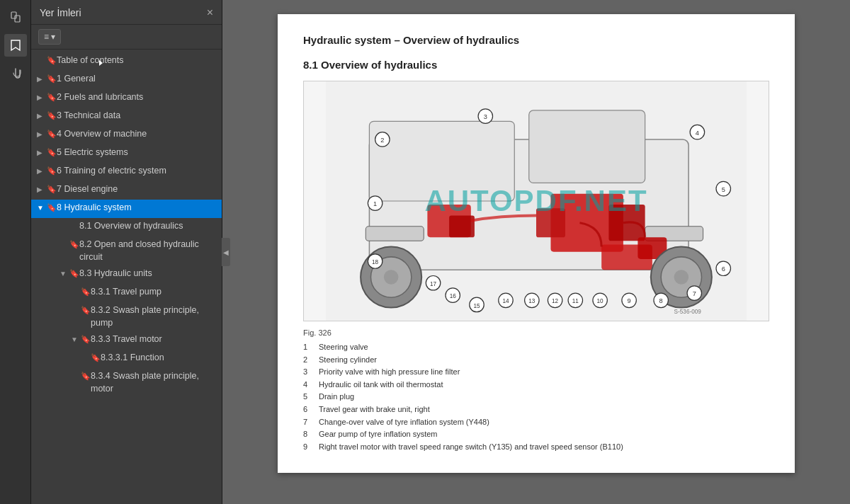 This screenshot has height=504, width=850. Describe the element at coordinates (536, 410) in the screenshot. I see `legend-item-6: 6 Travel gear with brake unit, right` at that location.